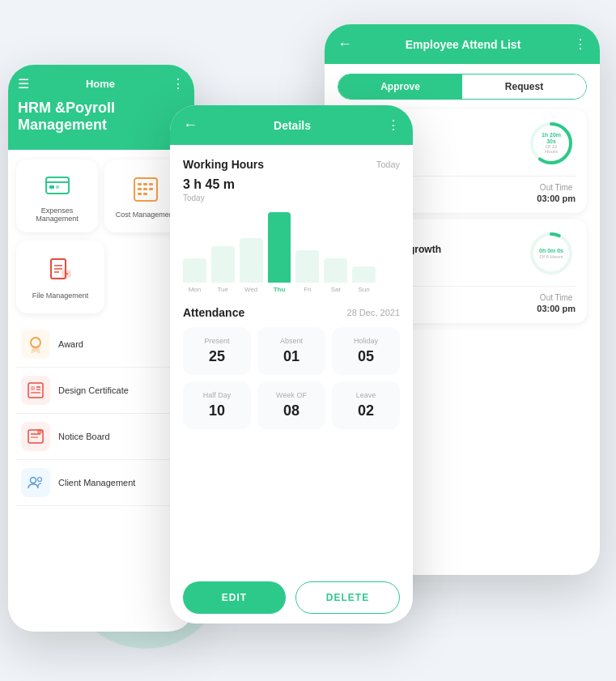  What do you see at coordinates (291, 225) in the screenshot?
I see `working-hours-section: Working Hours Today 3 h 45 m Today Mon T…` at bounding box center [291, 225].